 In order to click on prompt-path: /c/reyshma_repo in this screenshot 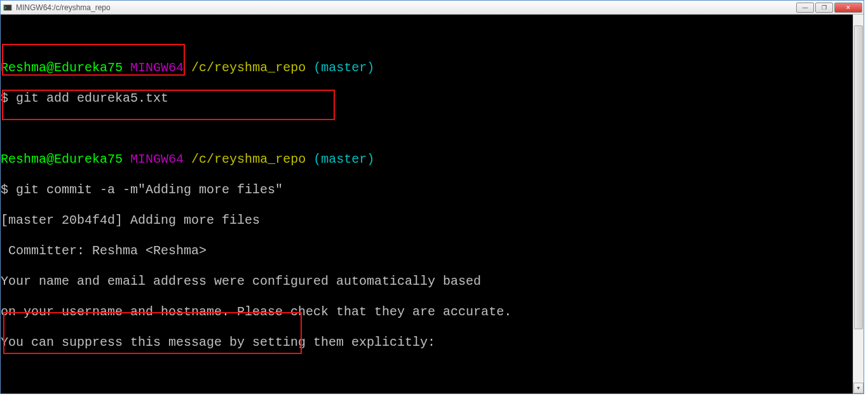, I will do `click(248, 67)`.